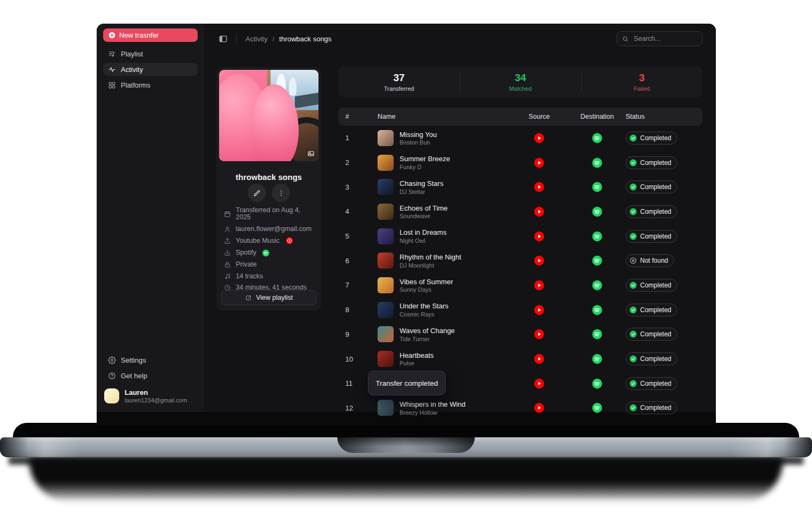  What do you see at coordinates (423, 241) in the screenshot?
I see `track-artist: Night Owl` at bounding box center [423, 241].